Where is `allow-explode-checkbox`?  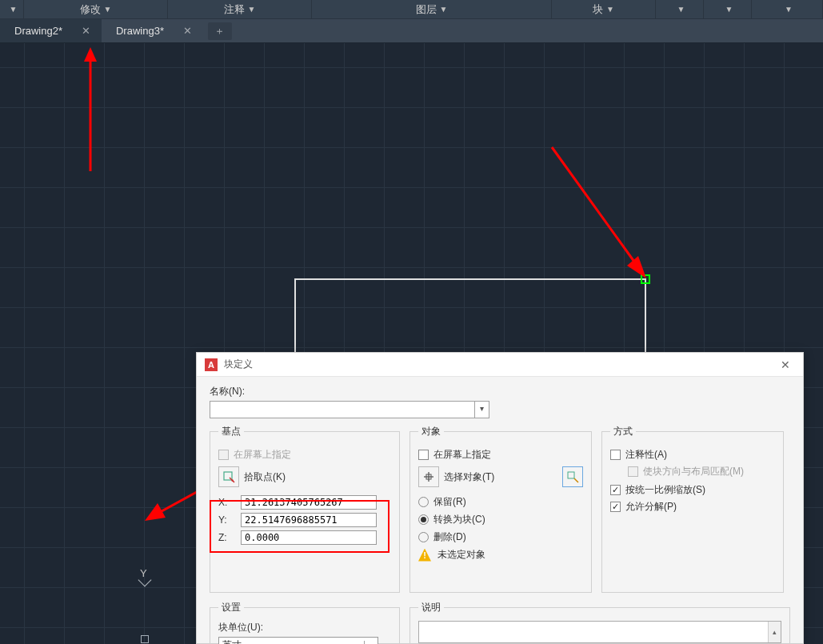
allow-explode-checkbox is located at coordinates (616, 507).